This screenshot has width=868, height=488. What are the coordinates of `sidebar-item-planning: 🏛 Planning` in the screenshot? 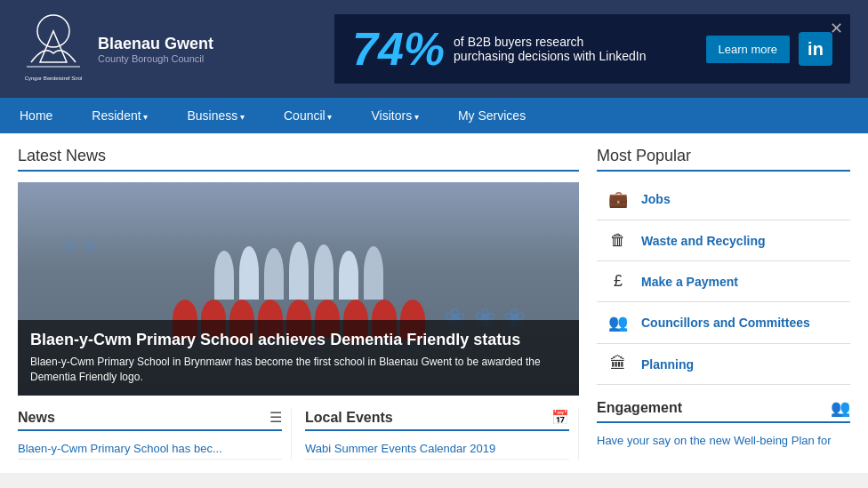 It's located at (724, 364).